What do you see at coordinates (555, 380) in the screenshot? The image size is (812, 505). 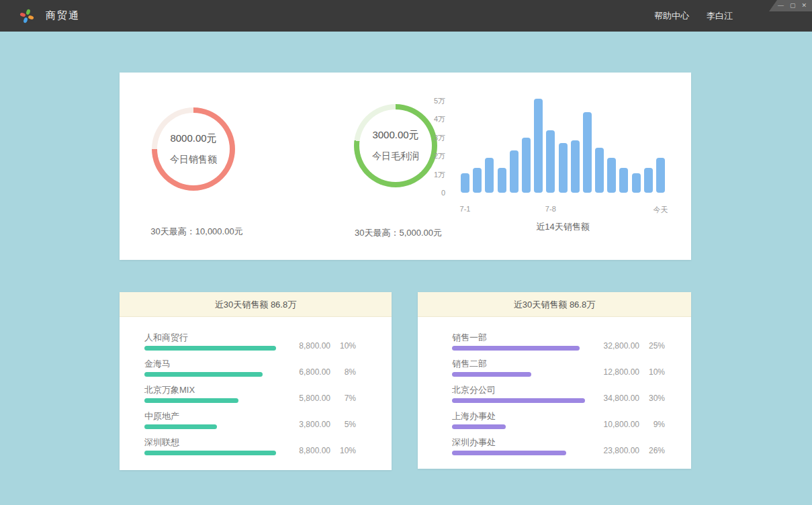 I see `department-rank-card: 近30天销售额 86.8万 销售一部32,800.0025%销售二部12,800…` at bounding box center [555, 380].